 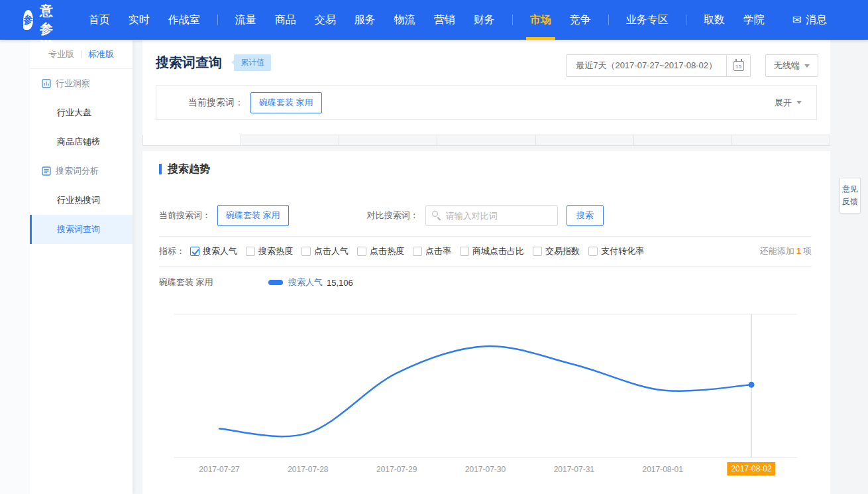 I want to click on gap, so click(x=486, y=149).